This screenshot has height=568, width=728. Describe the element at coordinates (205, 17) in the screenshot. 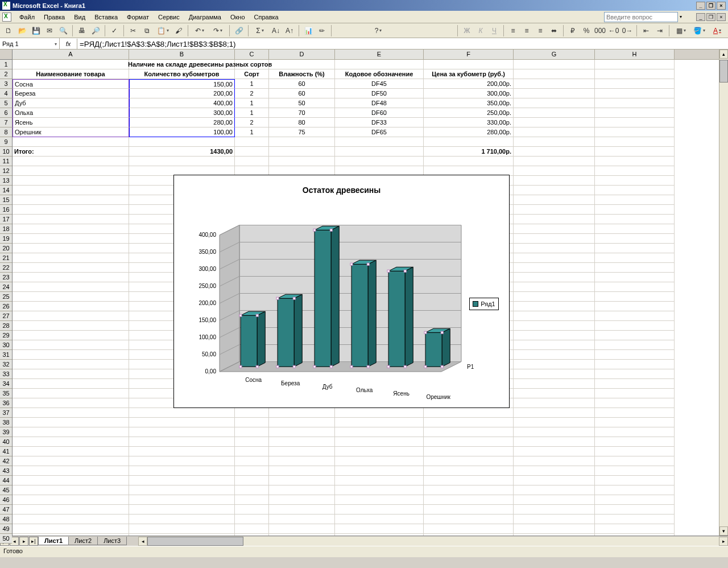

I see `menu-chart: Диаграмма` at that location.